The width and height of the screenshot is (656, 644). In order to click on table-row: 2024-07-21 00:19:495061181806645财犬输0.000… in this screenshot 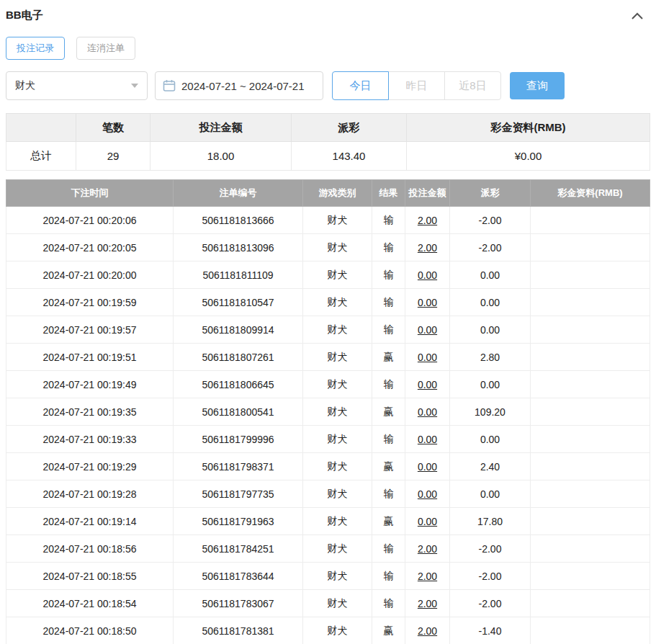, I will do `click(328, 385)`.